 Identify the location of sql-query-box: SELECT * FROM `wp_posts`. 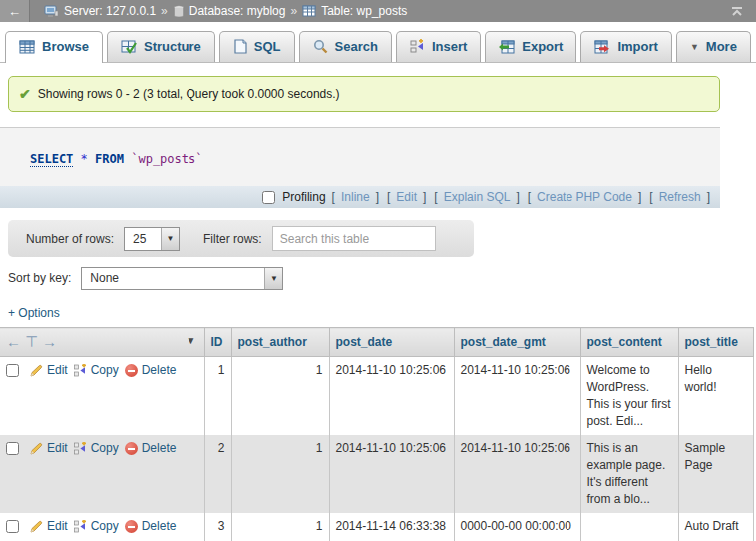
(360, 157).